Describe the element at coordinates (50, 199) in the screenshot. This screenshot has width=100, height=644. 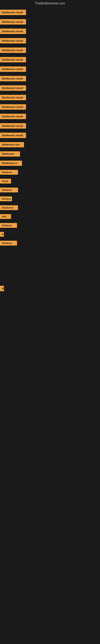
I see `list-item: Bottlene` at that location.